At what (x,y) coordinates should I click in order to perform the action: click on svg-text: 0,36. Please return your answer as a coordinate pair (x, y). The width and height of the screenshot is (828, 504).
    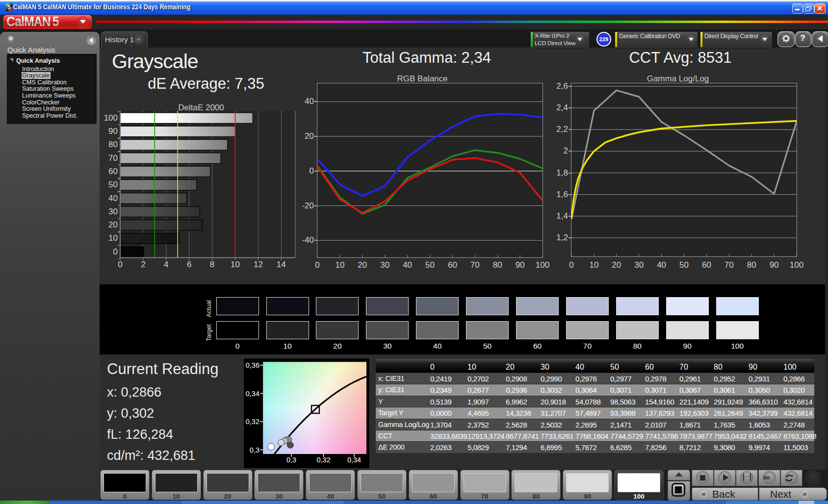
    Looking at the image, I should click on (253, 365).